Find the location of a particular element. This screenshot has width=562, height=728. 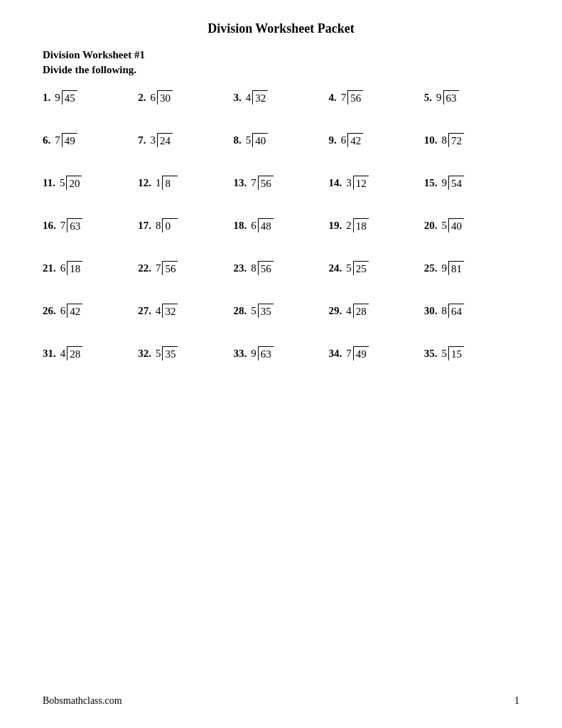

dividend-wrap: 0 is located at coordinates (170, 225).